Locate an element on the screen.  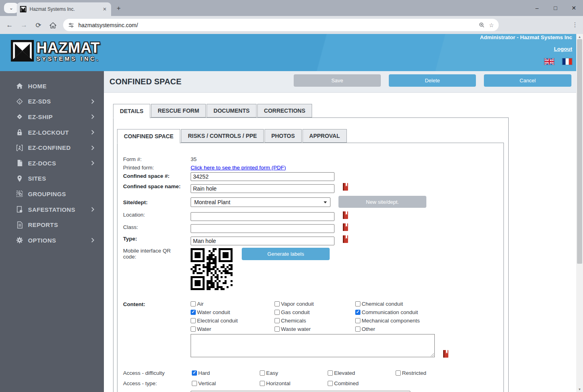
tab-search-chevron-icon: ⌄ is located at coordinates (11, 8).